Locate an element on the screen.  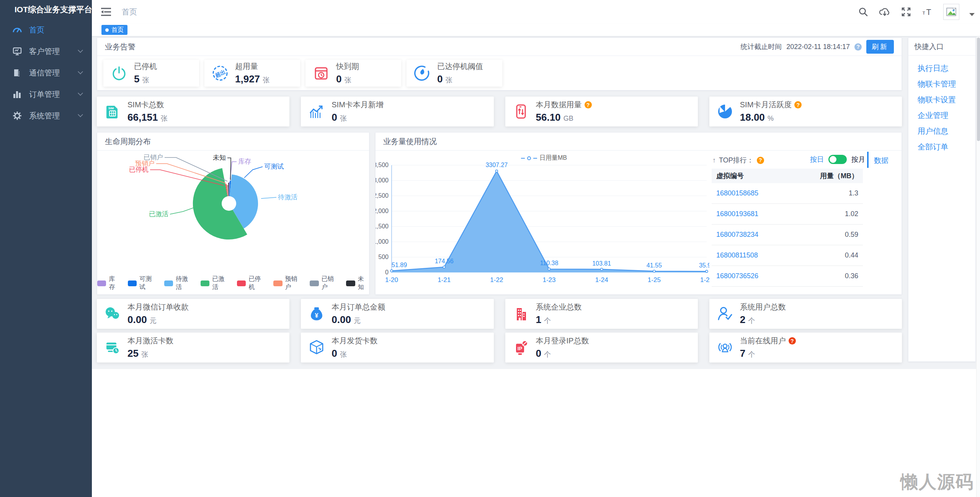
tabs-bar: 首页 is located at coordinates (536, 30).